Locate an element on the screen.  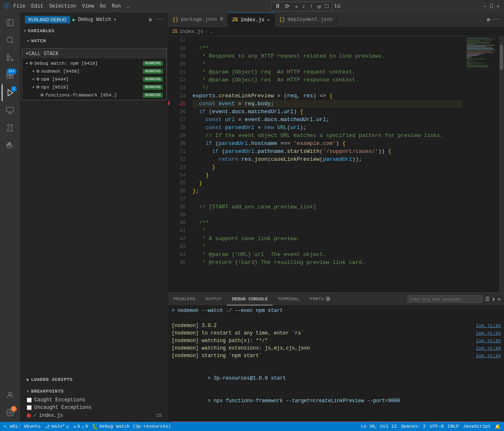
menu-run: Run is located at coordinates (117, 6).